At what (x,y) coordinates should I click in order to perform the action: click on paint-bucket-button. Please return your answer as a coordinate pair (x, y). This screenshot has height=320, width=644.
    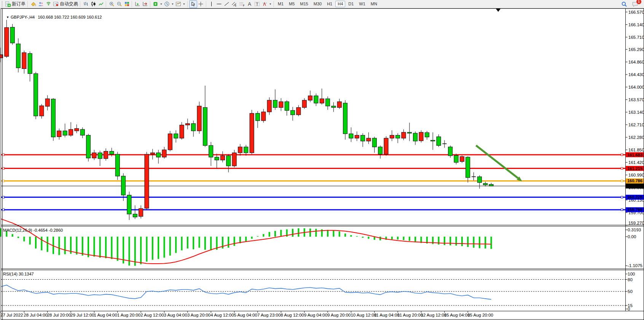
    Looking at the image, I should click on (33, 4).